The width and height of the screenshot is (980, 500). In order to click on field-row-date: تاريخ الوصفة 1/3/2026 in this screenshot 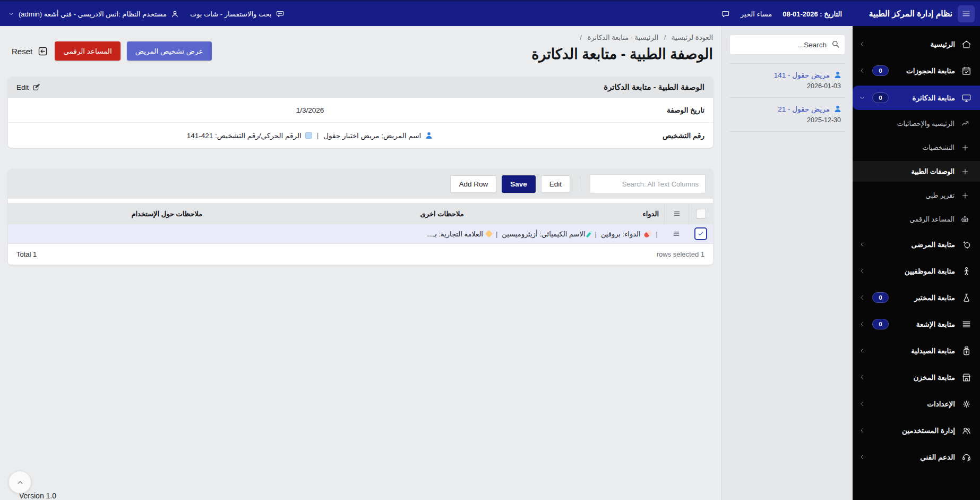, I will do `click(360, 111)`.